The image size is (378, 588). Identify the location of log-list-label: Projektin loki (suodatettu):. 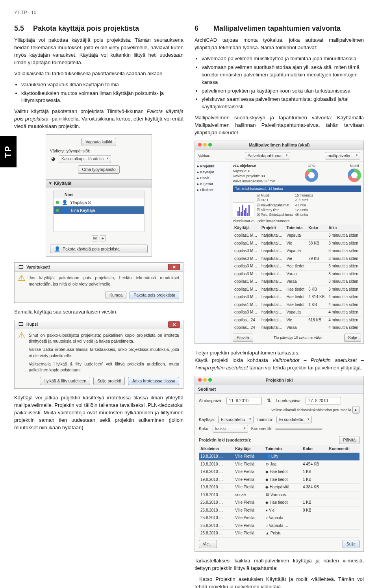
(225, 440).